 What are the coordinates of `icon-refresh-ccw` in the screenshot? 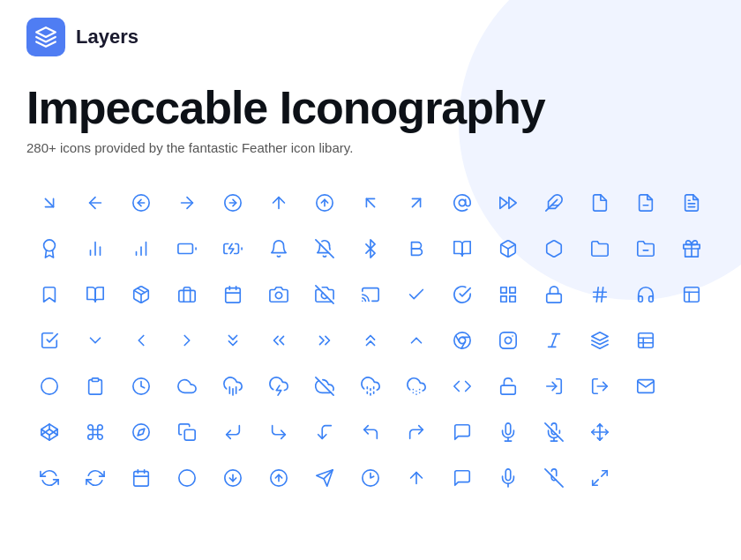 It's located at (49, 478).